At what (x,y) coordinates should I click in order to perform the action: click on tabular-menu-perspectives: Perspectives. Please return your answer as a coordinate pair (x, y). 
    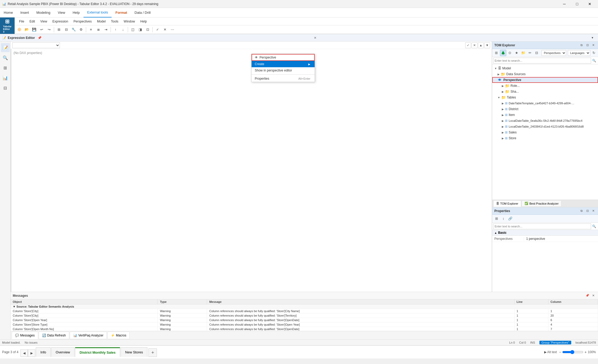
    Looking at the image, I should click on (83, 21).